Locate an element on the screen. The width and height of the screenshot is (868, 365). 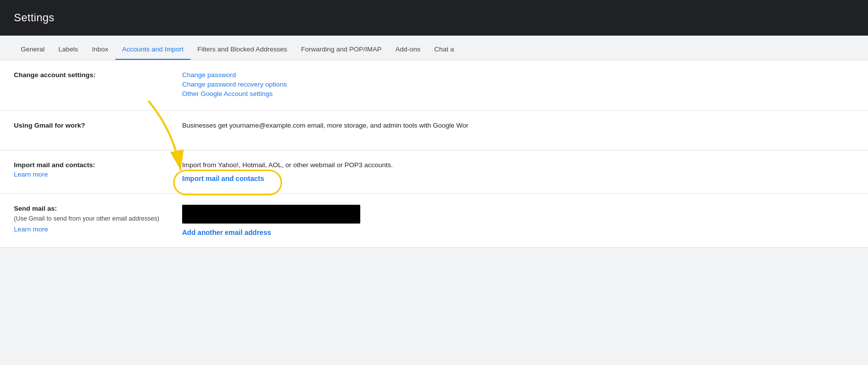
tab-inbox: Inbox is located at coordinates (100, 50).